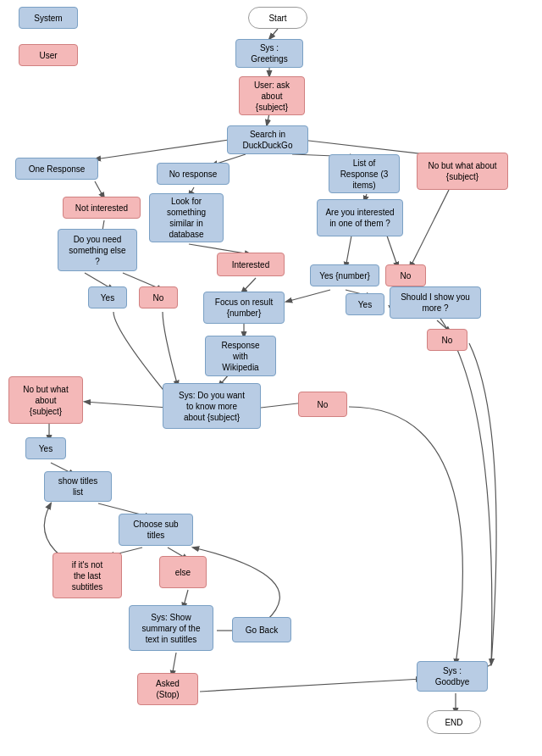 The width and height of the screenshot is (542, 756). What do you see at coordinates (102, 208) in the screenshot?
I see `not-interested-node: Not interested` at bounding box center [102, 208].